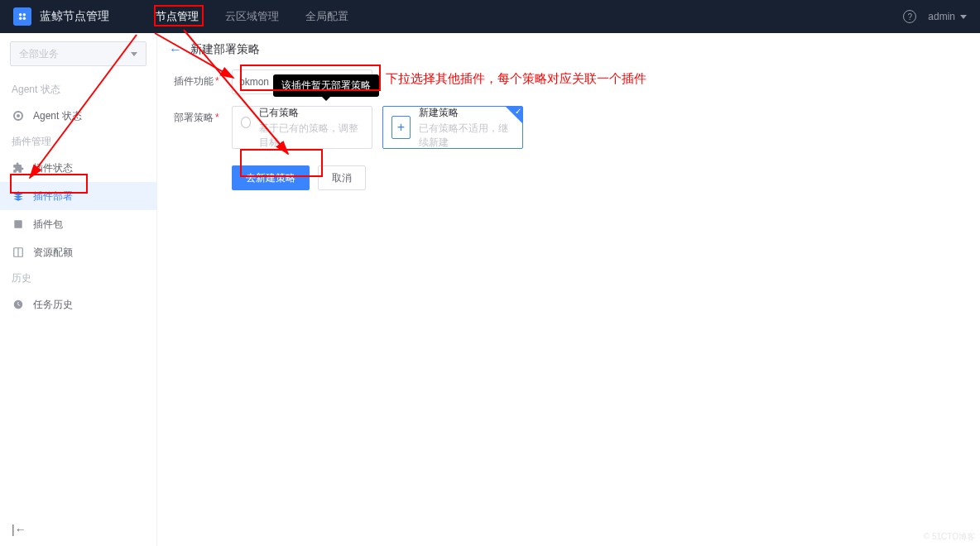 This screenshot has height=546, width=980. I want to click on top-nav: 节点管理 云区域管理 全局配置, so click(252, 17).